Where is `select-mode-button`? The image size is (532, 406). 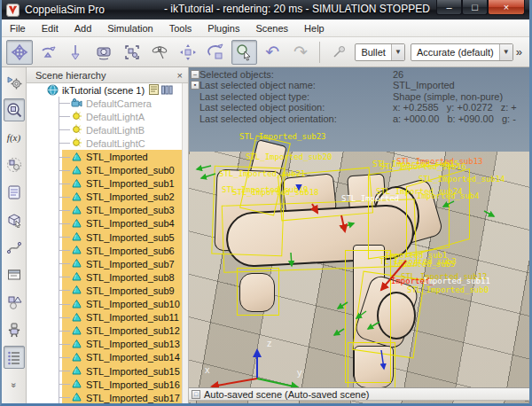
select-mode-button is located at coordinates (245, 52).